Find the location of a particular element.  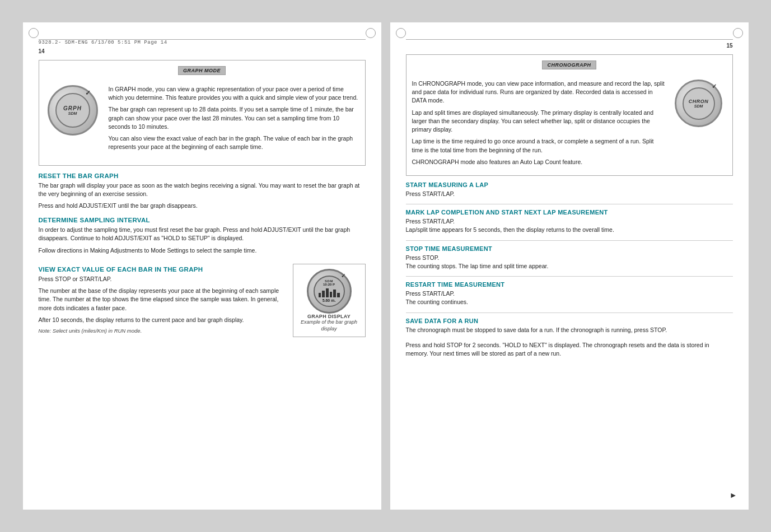

heading-restart-time: RESTART TIME MEASUREMENT is located at coordinates (569, 284).